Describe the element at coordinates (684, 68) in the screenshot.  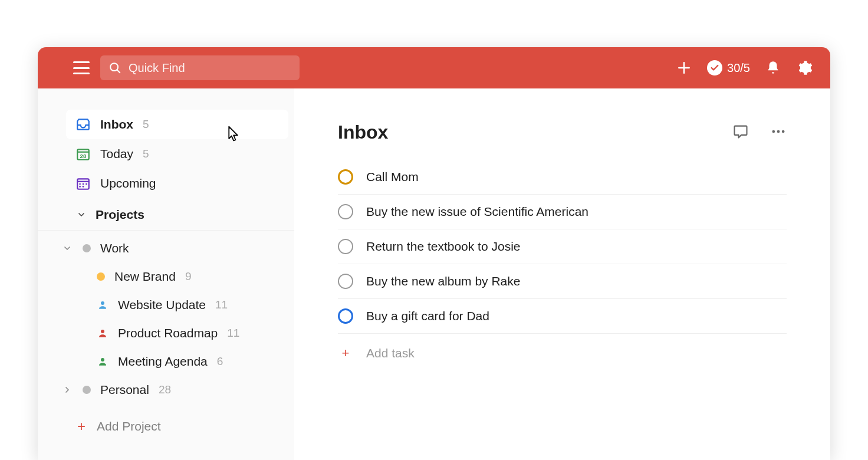
I see `quick-add-icon` at that location.